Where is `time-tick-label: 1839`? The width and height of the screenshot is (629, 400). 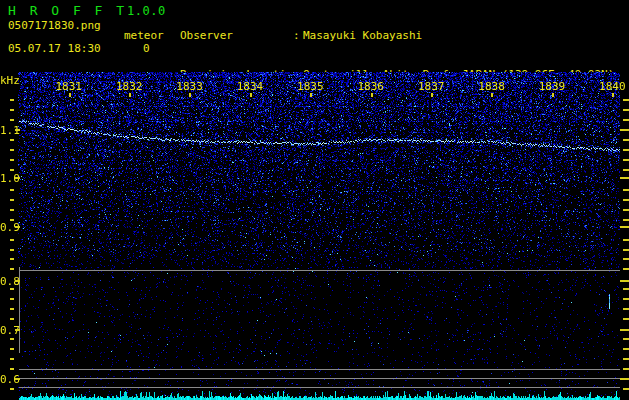 time-tick-label: 1839 is located at coordinates (552, 86).